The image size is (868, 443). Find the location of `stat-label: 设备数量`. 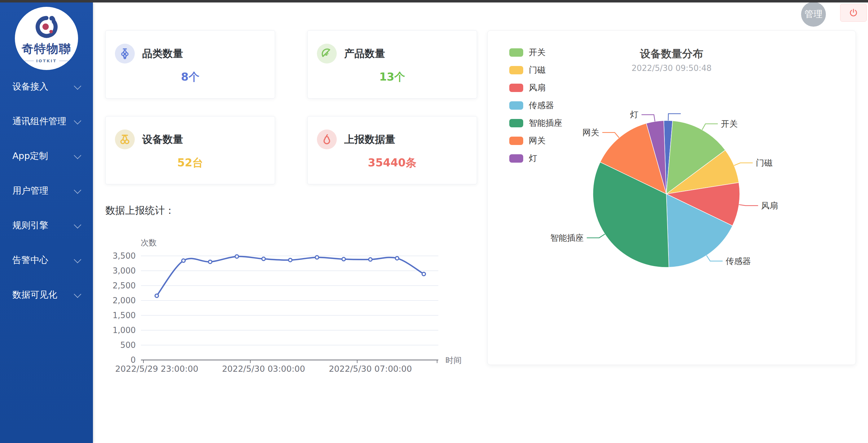

stat-label: 设备数量 is located at coordinates (162, 139).